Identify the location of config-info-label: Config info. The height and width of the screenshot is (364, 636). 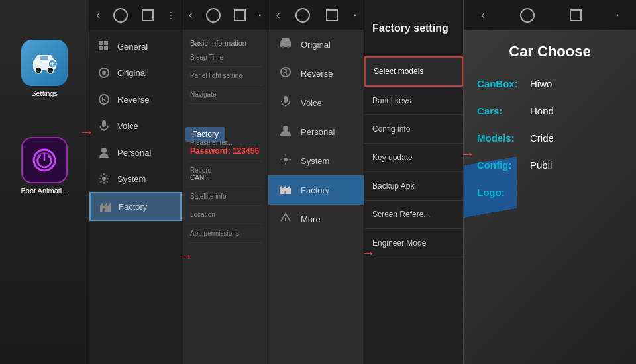
(391, 129).